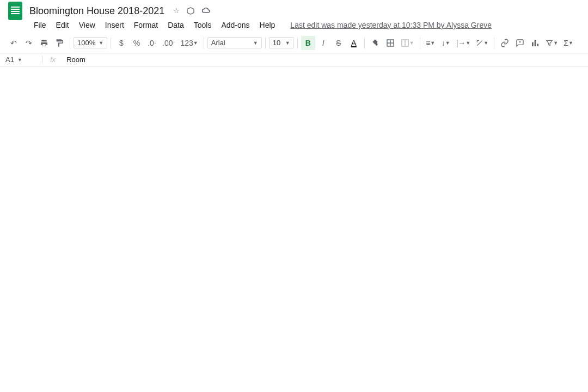 The image size is (588, 392). I want to click on menu-tools: Tools, so click(203, 25).